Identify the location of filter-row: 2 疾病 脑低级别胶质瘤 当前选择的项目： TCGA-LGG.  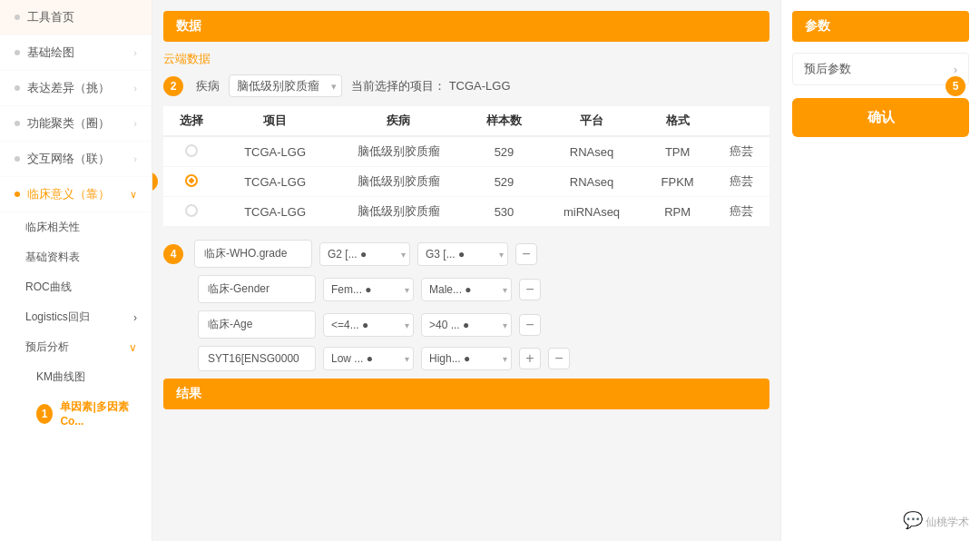
(466, 85).